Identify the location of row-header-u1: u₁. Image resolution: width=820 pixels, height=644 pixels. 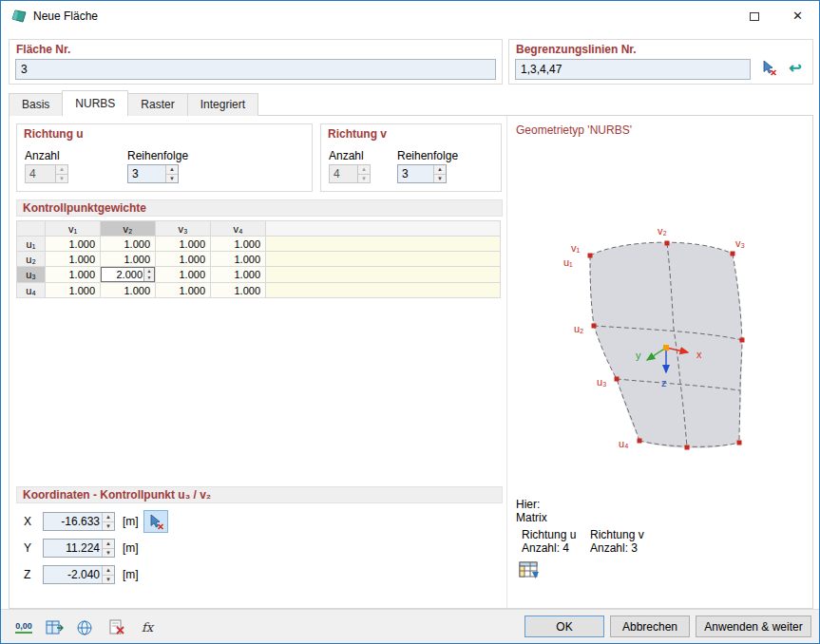
(31, 244).